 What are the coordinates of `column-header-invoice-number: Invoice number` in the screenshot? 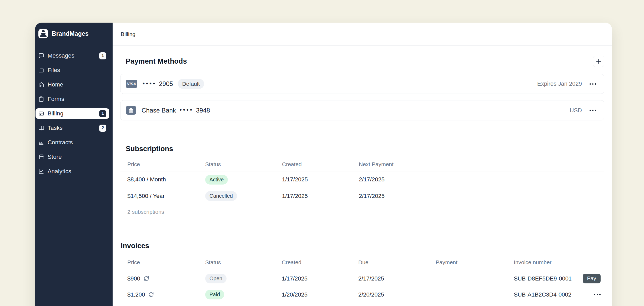 It's located at (546, 262).